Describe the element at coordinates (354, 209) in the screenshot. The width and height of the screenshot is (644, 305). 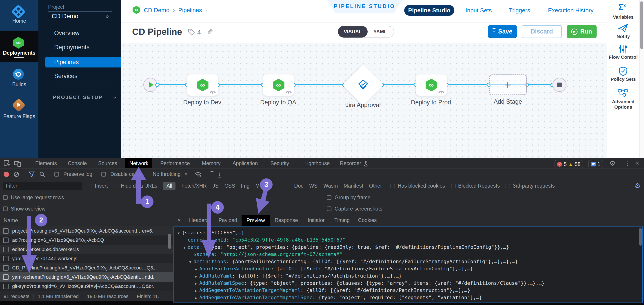
I see `capture-screenshots-option: Capture screenshots` at that location.